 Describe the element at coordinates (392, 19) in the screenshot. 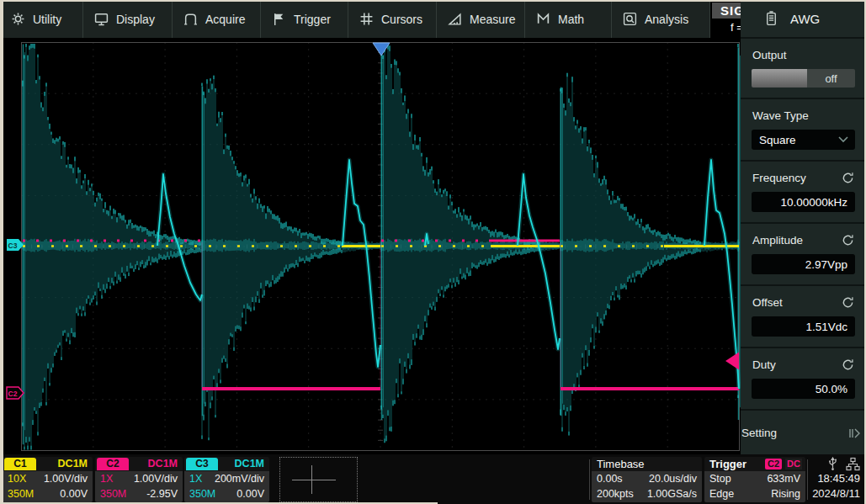

I see `menu-cursors: Cursors` at that location.